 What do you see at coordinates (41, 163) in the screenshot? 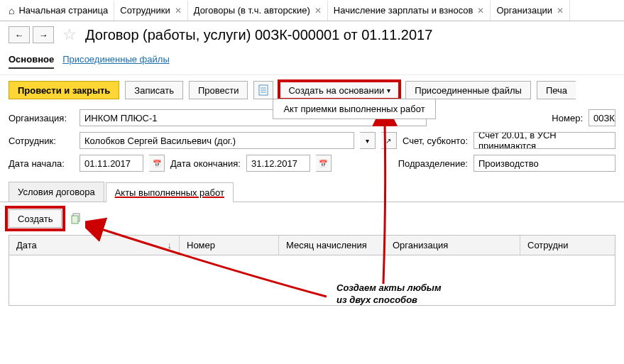
I see `start-date-label: Дата начала:` at bounding box center [41, 163].